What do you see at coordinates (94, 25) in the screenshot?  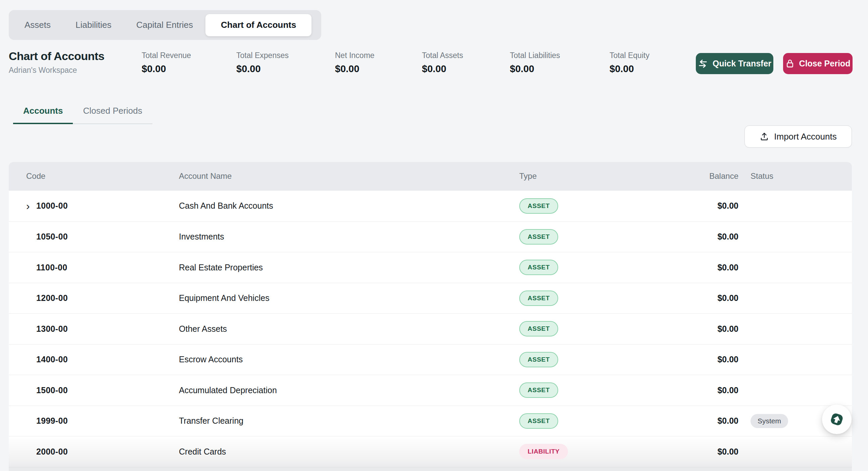 I see `tab-liabilities: Liabilities` at bounding box center [94, 25].